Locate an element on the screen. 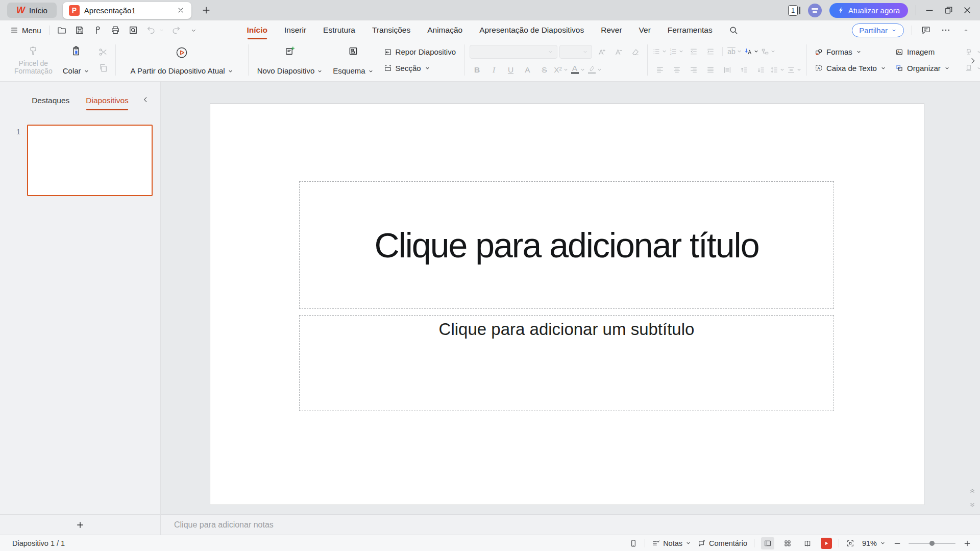  quick-access-more-chevron is located at coordinates (194, 30).